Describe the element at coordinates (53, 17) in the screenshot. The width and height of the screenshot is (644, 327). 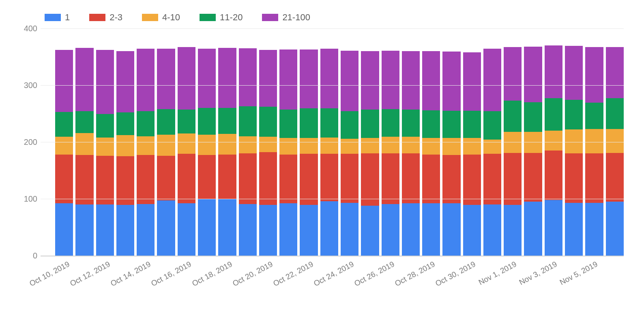
I see `legend-swatch-1-icon` at that location.